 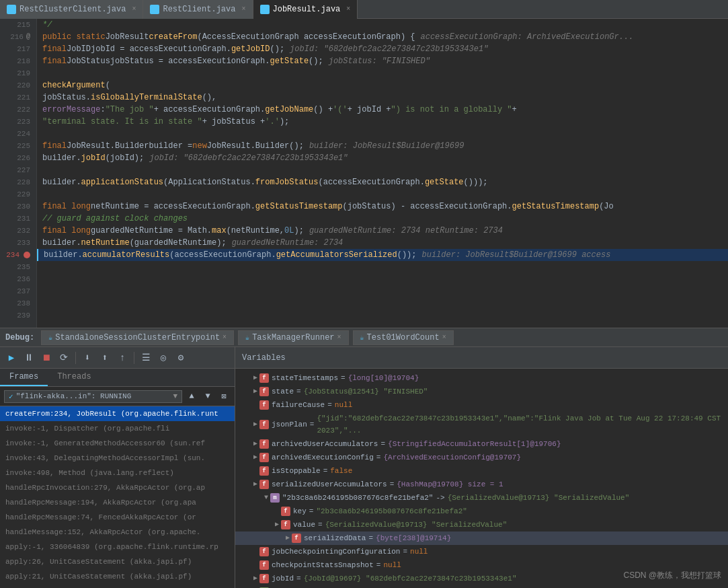 I want to click on variables-header-label: Variables, so click(x=264, y=358).